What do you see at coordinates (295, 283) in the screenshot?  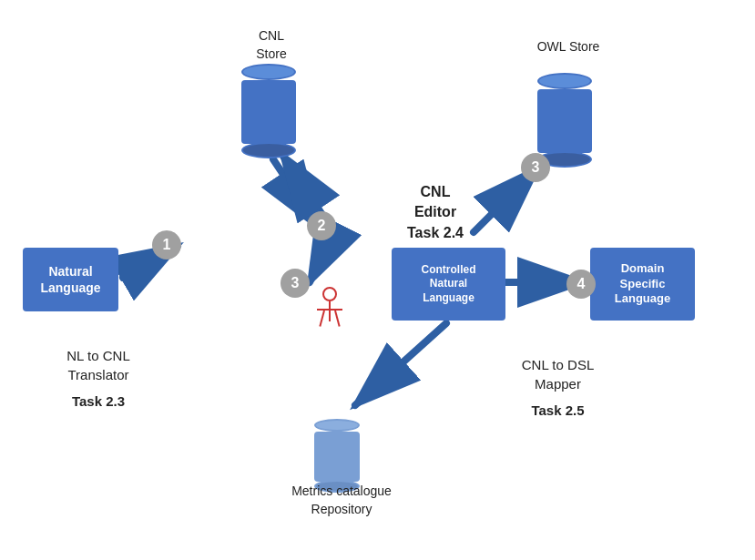 I see `badge-3a: 3` at bounding box center [295, 283].